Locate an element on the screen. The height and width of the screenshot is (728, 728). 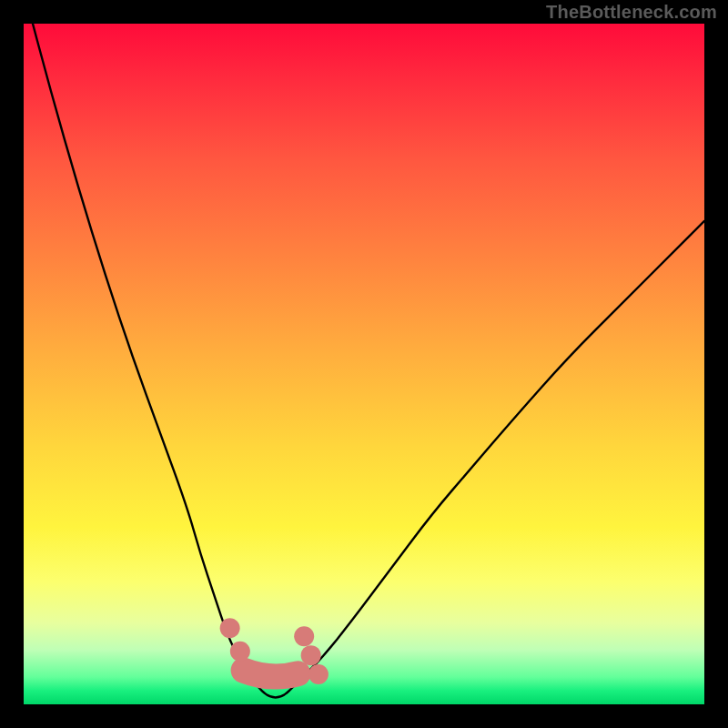
watermark-text: TheBottleneck.com is located at coordinates (632, 13).